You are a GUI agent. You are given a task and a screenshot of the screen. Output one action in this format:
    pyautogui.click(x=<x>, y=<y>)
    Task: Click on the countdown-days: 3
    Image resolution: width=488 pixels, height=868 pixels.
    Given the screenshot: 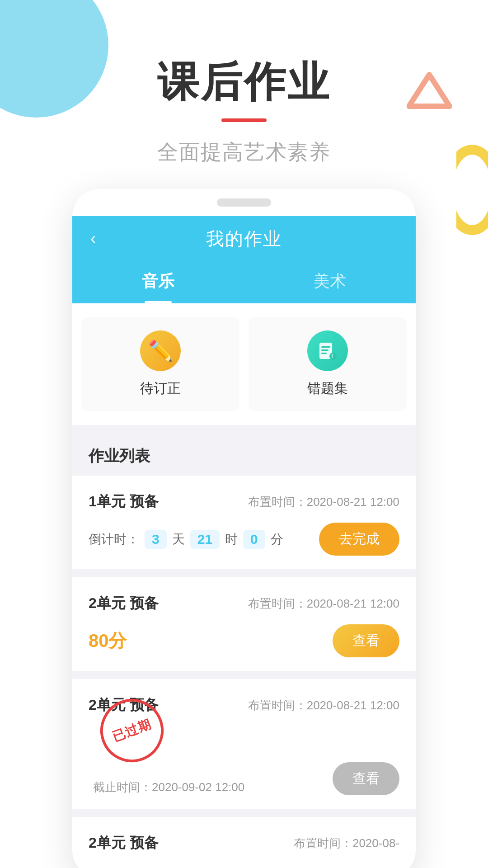 What is the action you would take?
    pyautogui.click(x=155, y=539)
    